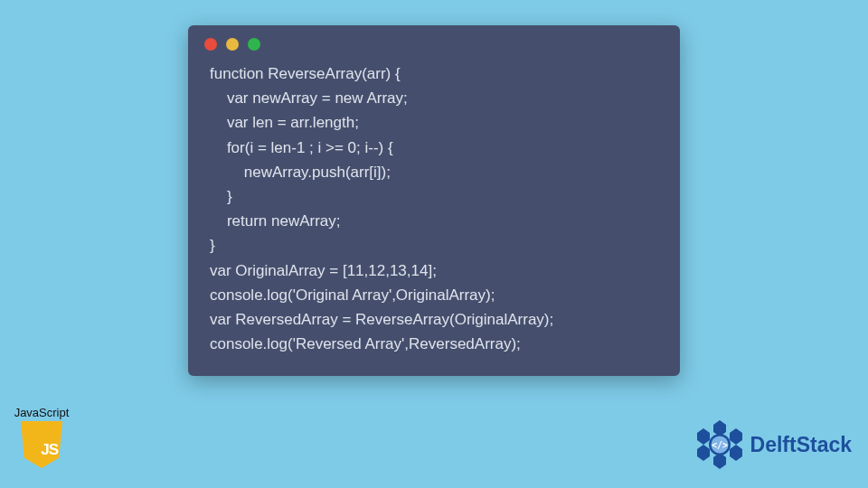 This screenshot has height=488, width=868. I want to click on traffic-light-green-icon, so click(254, 44).